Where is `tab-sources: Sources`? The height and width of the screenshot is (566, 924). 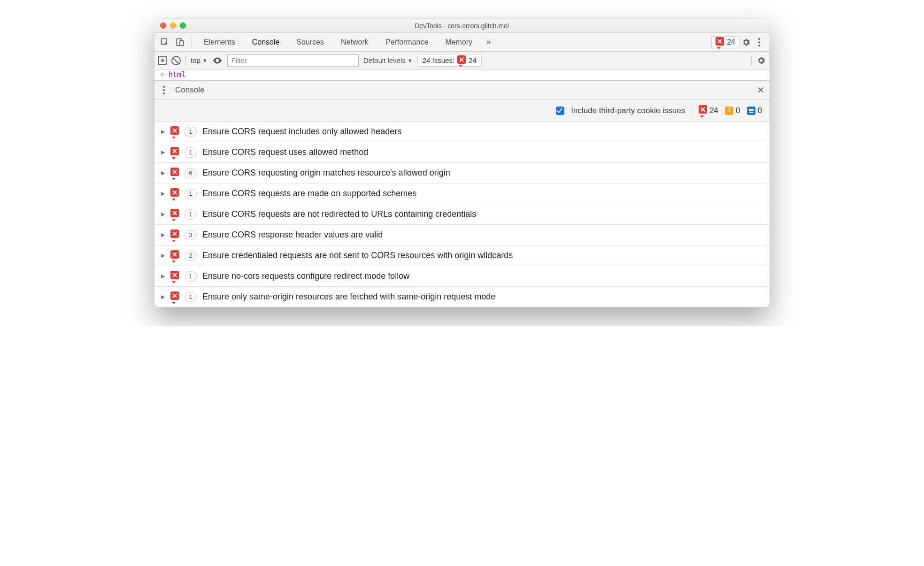
tab-sources: Sources is located at coordinates (310, 42).